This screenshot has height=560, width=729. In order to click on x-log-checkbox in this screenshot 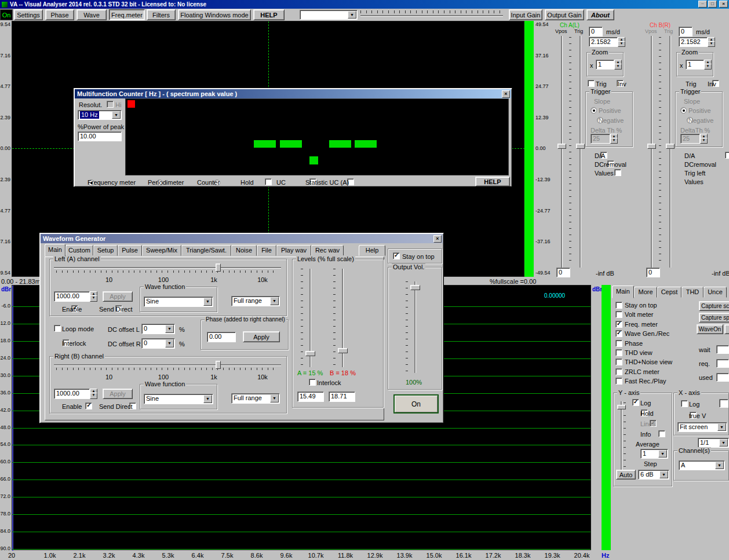, I will do `click(684, 404)`.